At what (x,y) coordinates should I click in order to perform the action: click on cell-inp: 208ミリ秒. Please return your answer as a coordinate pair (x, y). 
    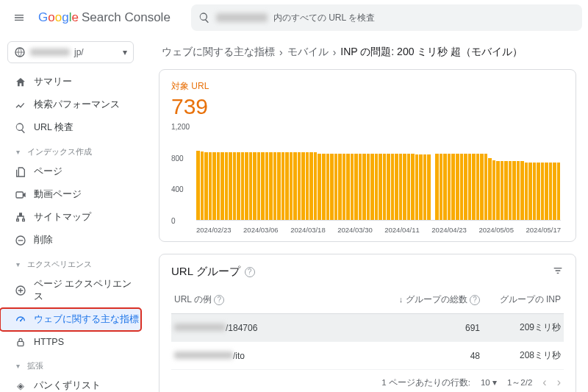
    Looking at the image, I should click on (524, 356).